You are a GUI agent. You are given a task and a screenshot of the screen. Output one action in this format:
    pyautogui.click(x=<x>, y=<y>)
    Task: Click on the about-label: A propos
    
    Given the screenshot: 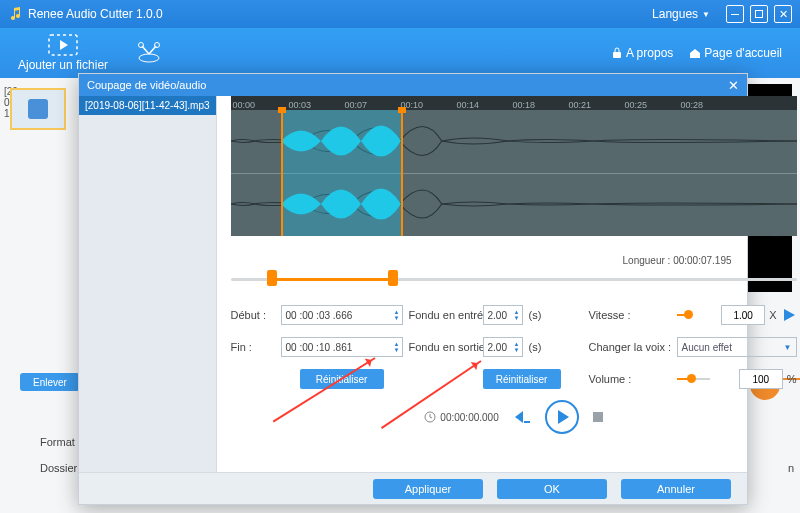 What is the action you would take?
    pyautogui.click(x=650, y=53)
    